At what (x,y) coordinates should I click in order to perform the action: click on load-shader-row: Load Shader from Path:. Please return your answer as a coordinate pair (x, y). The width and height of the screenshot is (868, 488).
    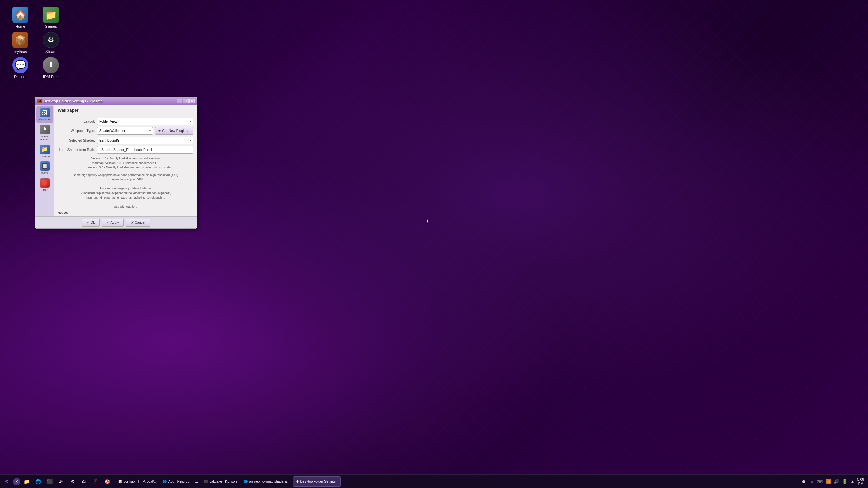
    Looking at the image, I should click on (125, 150).